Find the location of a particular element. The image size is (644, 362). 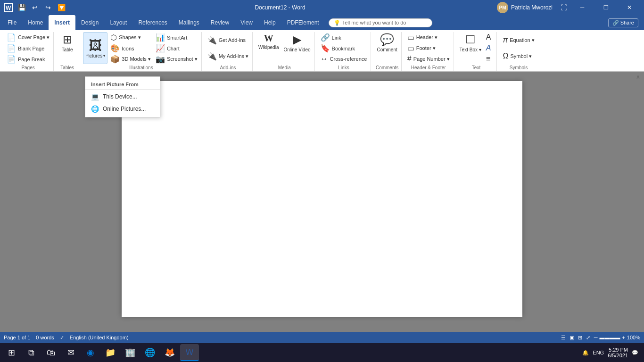

wordart-button: A is located at coordinates (489, 48).